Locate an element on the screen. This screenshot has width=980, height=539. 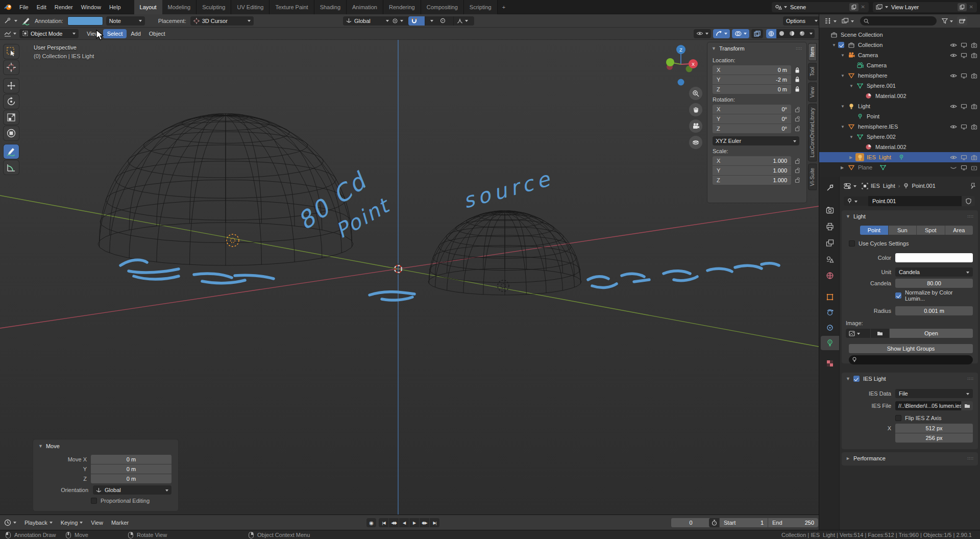
eye-closed-icon is located at coordinates (953, 167).